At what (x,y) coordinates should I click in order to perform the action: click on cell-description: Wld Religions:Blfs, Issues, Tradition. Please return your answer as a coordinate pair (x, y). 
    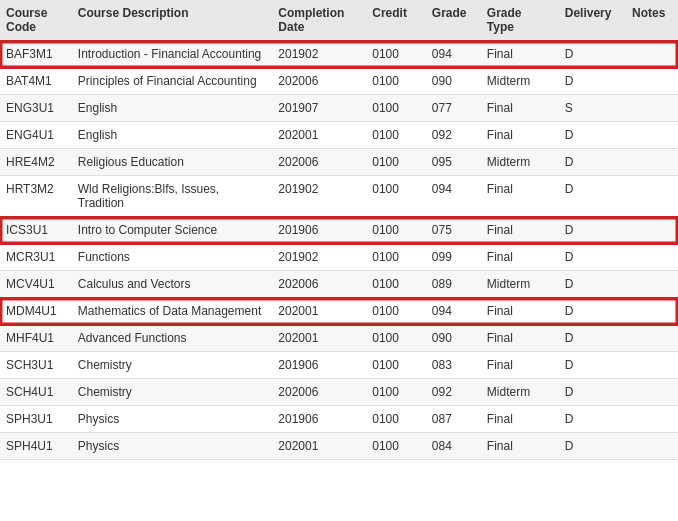
    Looking at the image, I should click on (172, 196).